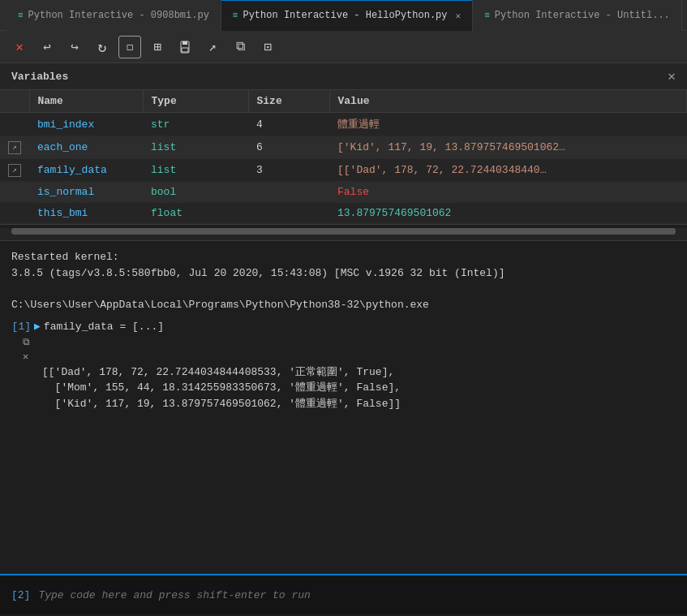 This screenshot has height=616, width=687. I want to click on tab-close-button: ✕, so click(459, 16).